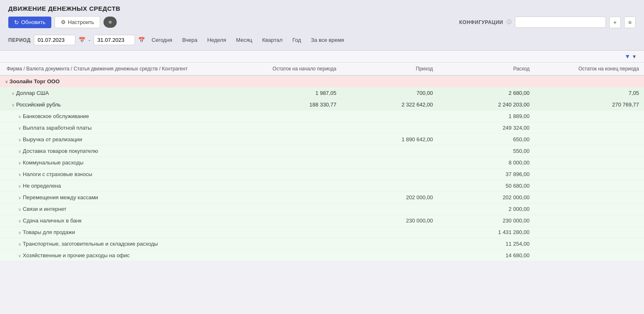  Describe the element at coordinates (217, 40) in the screenshot. I see `period-btn-week: Неделя` at that location.